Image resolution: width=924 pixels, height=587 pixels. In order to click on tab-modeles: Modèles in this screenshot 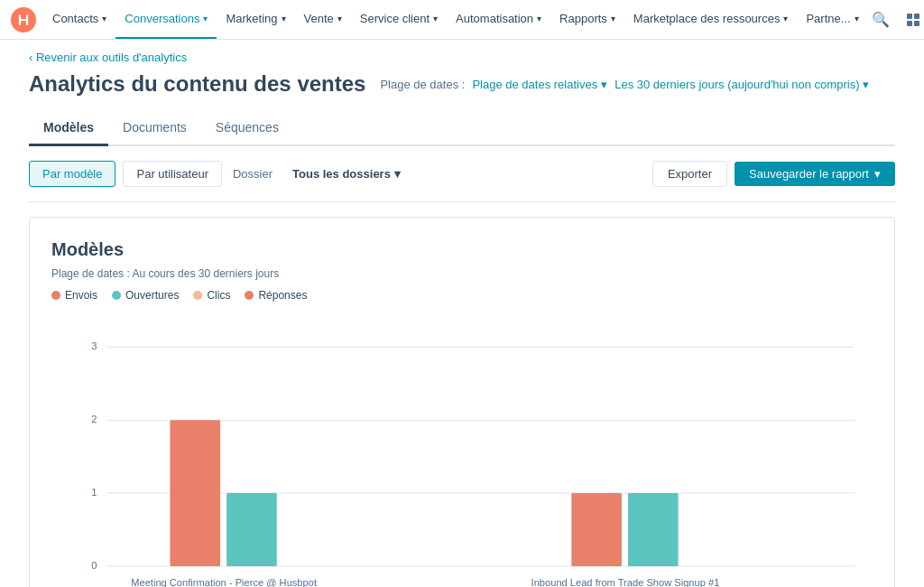, I will do `click(69, 128)`.